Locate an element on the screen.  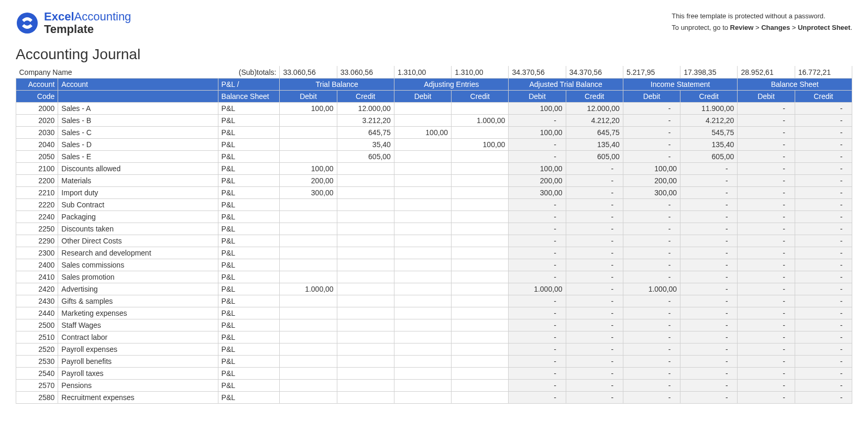
table-row: 2050Sales - EP&L605,00- 605,00- 605,00- … is located at coordinates (434, 156).